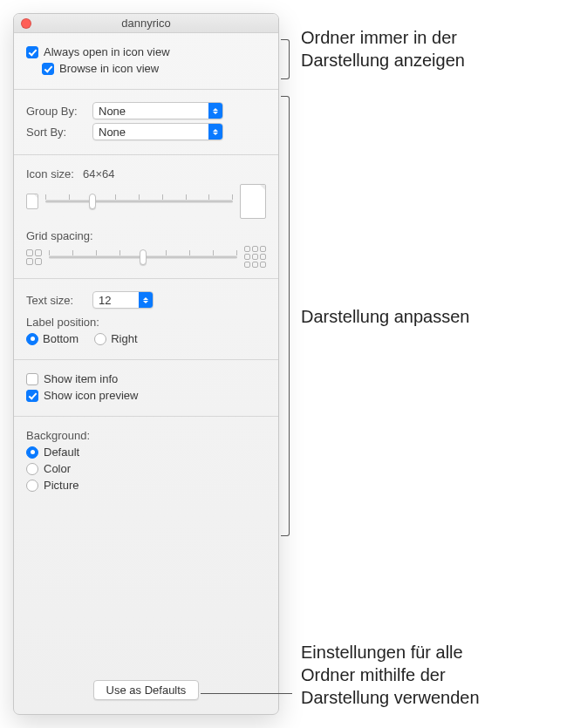 The image size is (587, 728). Describe the element at coordinates (285, 316) in the screenshot. I see `annotation-bracket-middle` at that location.